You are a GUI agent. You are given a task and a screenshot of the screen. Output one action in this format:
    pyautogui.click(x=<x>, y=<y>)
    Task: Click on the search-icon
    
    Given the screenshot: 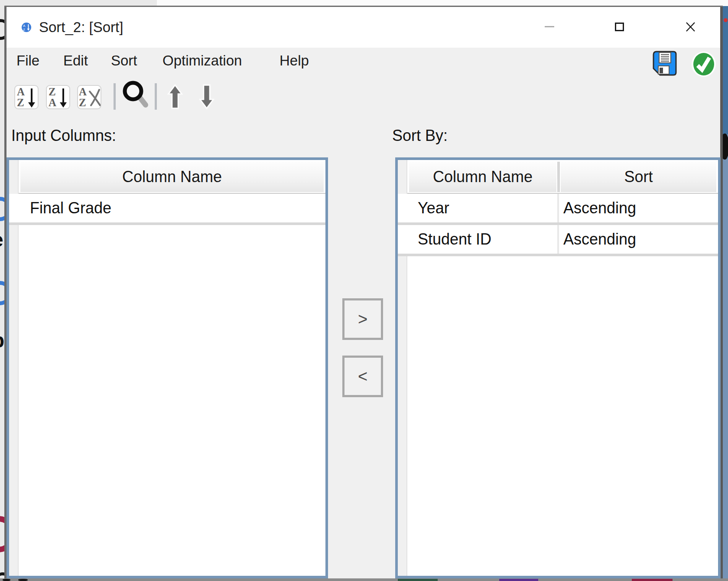 What is the action you would take?
    pyautogui.click(x=136, y=95)
    